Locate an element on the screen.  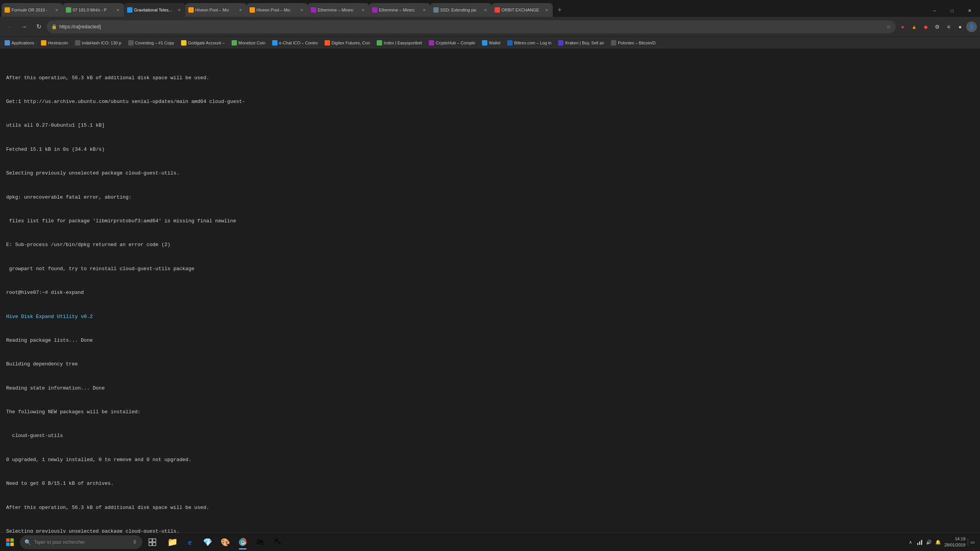
taskbar-search-box: 🔍 🎙 is located at coordinates (81, 542).